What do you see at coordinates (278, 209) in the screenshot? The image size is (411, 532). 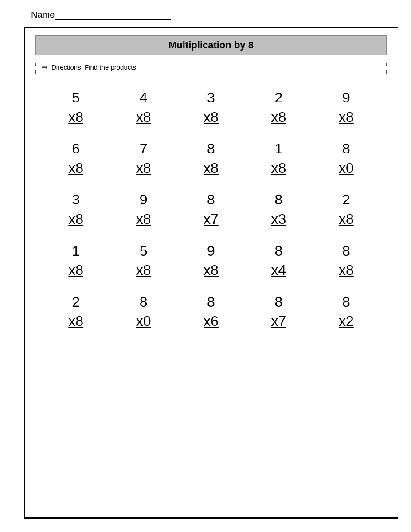 I see `problem: 8x3` at bounding box center [278, 209].